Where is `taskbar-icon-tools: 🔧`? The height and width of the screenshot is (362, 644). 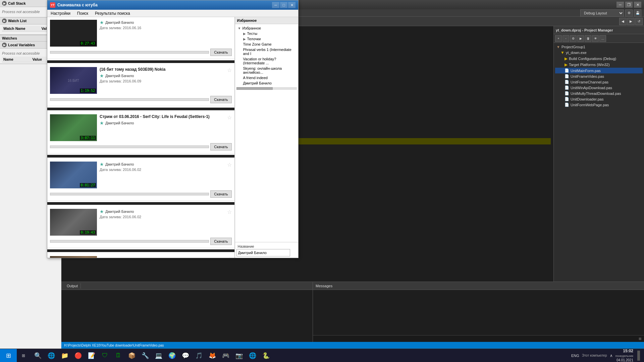 taskbar-icon-tools: 🔧 is located at coordinates (145, 356).